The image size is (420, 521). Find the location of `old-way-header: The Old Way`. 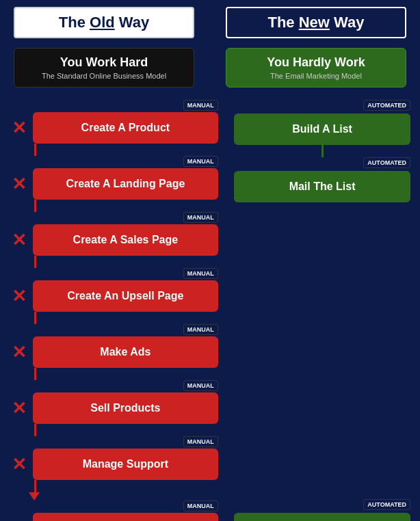

old-way-header: The Old Way is located at coordinates (104, 23).